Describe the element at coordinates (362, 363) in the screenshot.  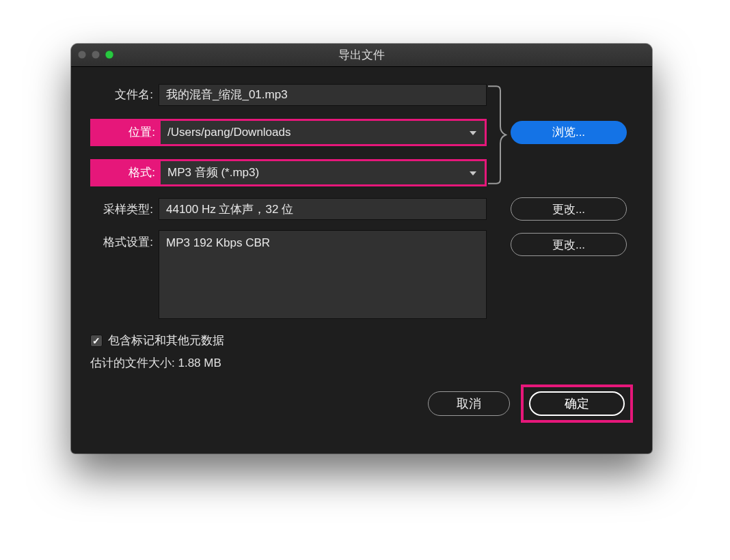
I see `estimated-filesize: 估计的文件大小: 1.88 MB` at that location.